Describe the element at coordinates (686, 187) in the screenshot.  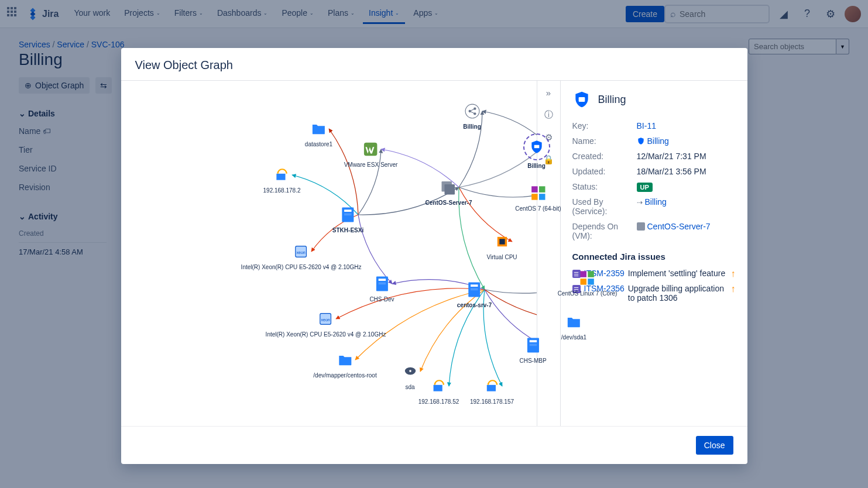
I see `dp-value: UP` at that location.